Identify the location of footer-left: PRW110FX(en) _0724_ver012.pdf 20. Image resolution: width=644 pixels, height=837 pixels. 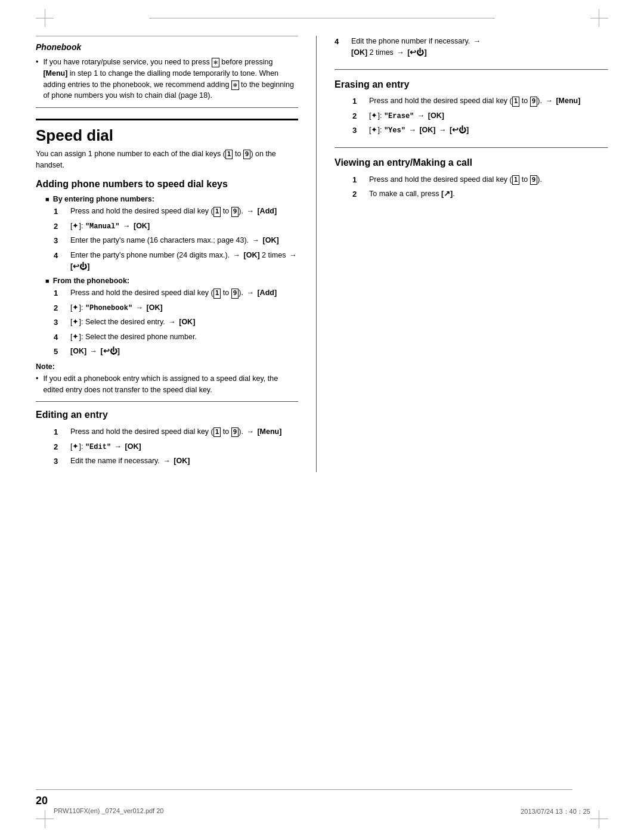
(109, 812).